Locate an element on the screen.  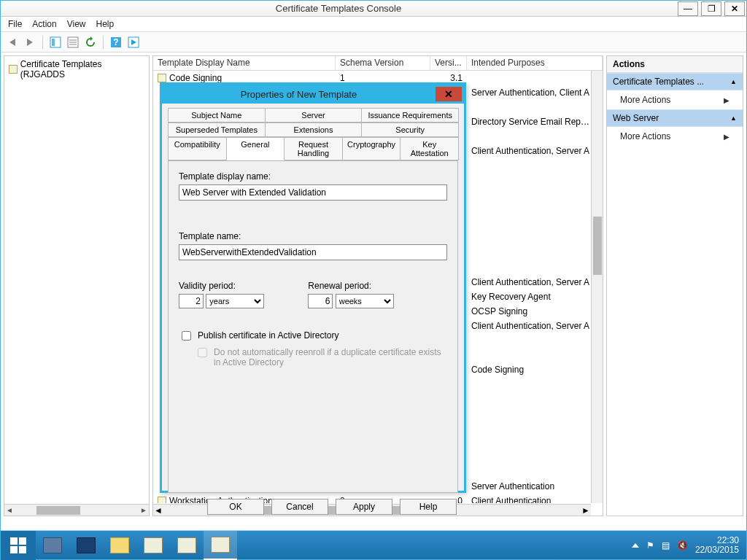
taskbar-server-manager is located at coordinates (53, 545).